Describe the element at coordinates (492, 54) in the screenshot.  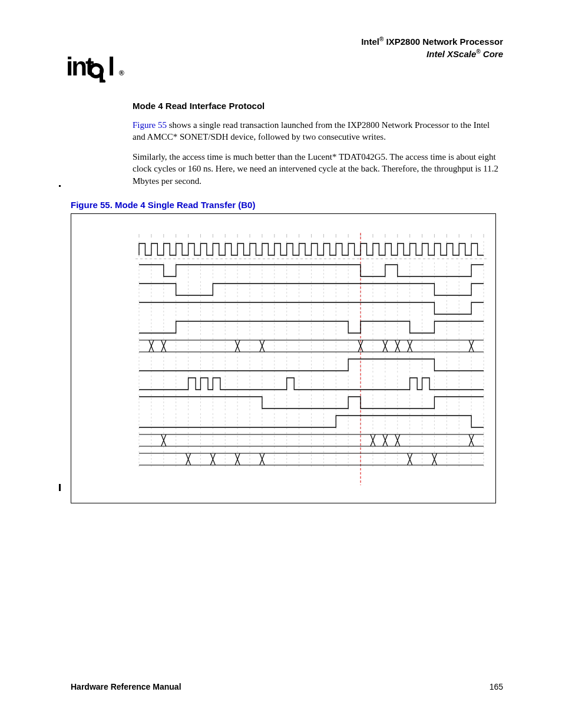
I see `header-text: Core` at that location.